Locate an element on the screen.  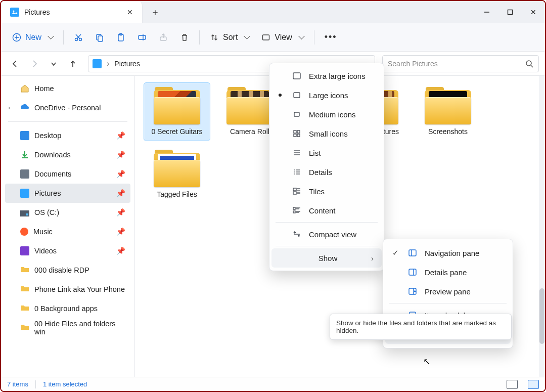
command-bar: New Sort View ••• is located at coordinates (273, 37).